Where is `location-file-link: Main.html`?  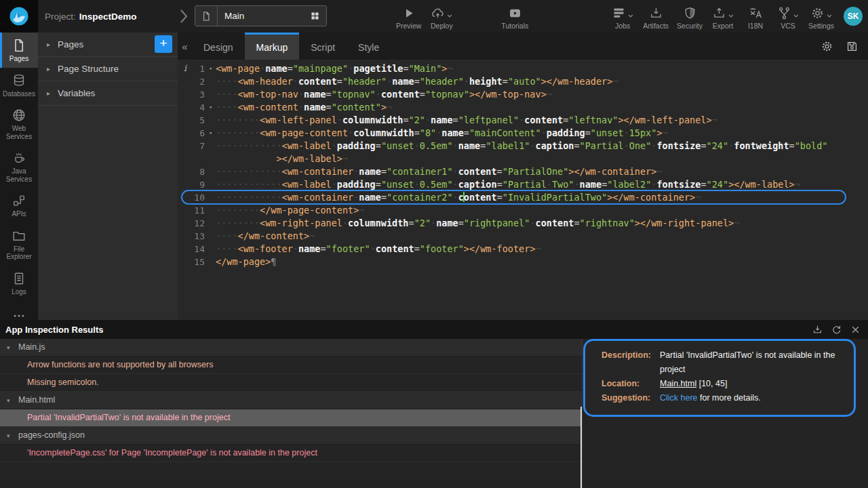
location-file-link: Main.html is located at coordinates (678, 384).